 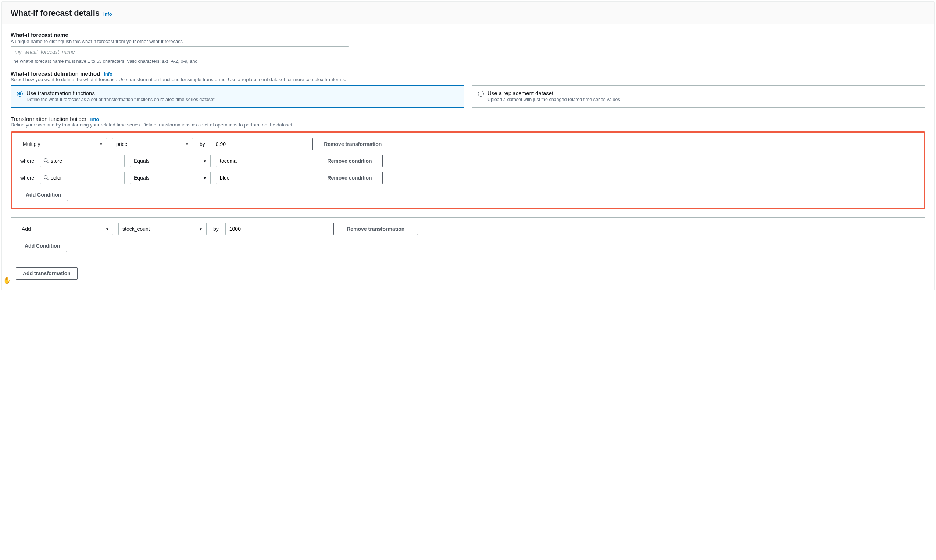 I want to click on radio-option-desc: Define the what-if forecast as a set of …, so click(x=120, y=100).